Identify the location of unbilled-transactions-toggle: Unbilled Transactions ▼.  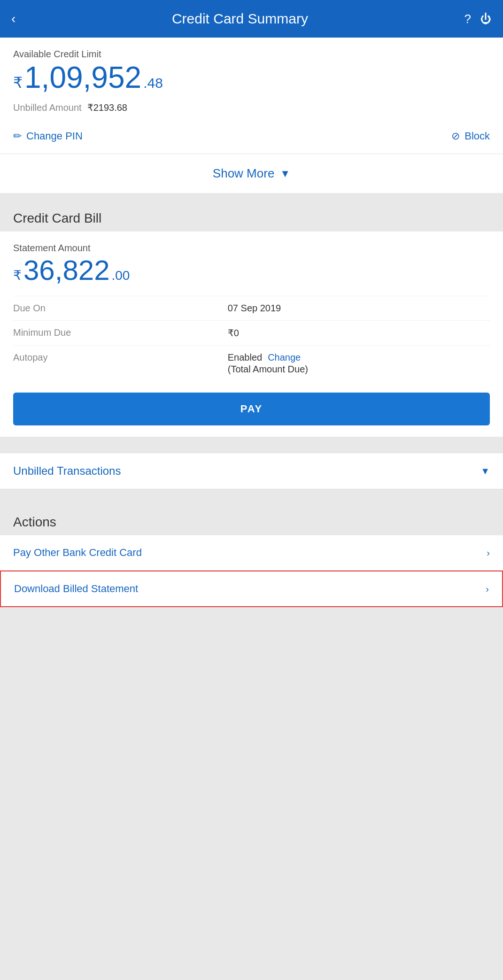
(252, 471).